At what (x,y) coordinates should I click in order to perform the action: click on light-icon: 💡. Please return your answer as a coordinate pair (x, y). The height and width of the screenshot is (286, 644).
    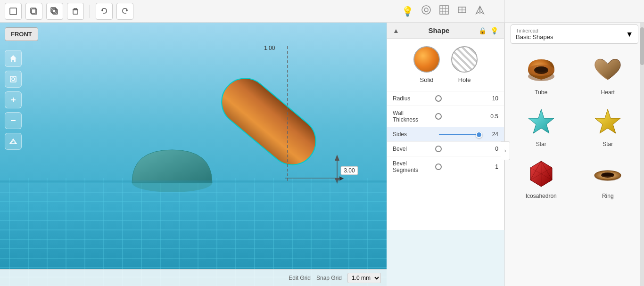
    Looking at the image, I should click on (407, 11).